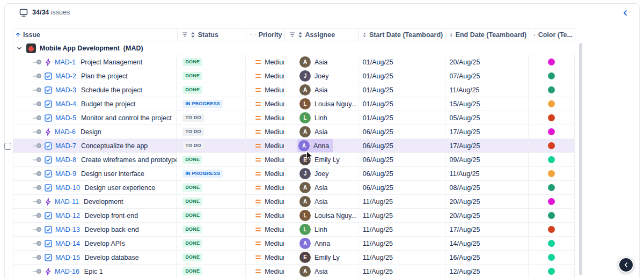 This screenshot has width=644, height=278. I want to click on issue-key: MAD-15, so click(68, 258).